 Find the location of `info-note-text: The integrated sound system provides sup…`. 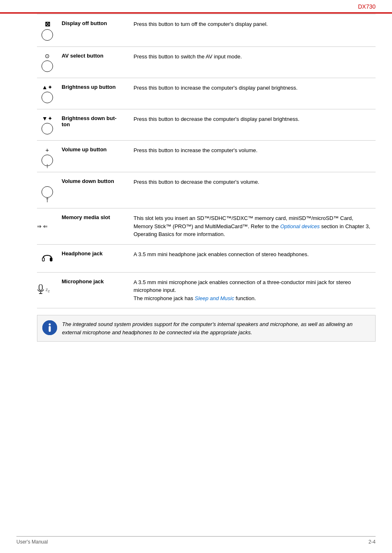

info-note-text: The integrated sound system provides sup… is located at coordinates (216, 328).